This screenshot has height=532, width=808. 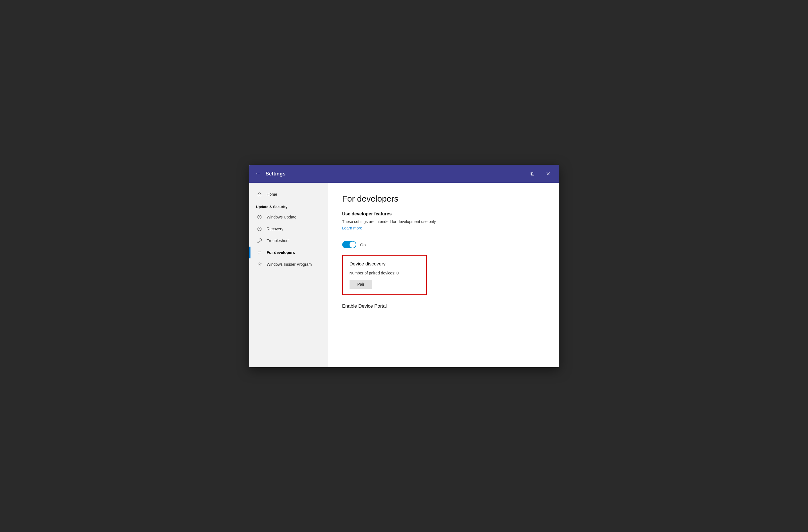 I want to click on recovery-icon, so click(x=259, y=229).